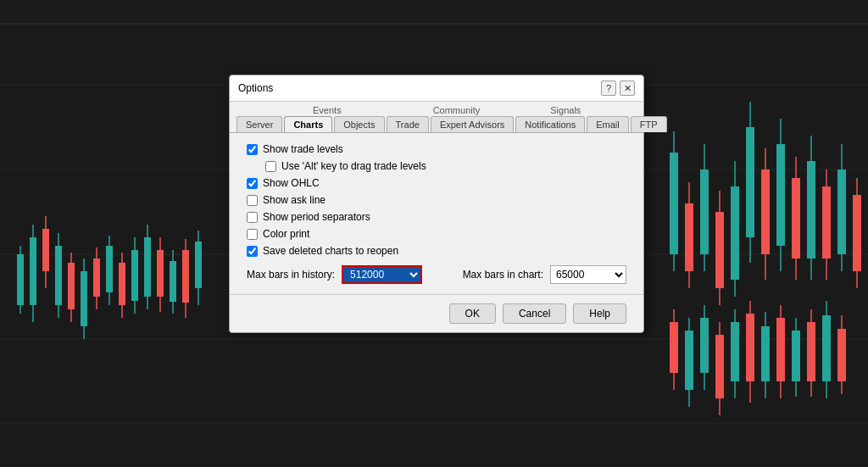  Describe the element at coordinates (504, 275) in the screenshot. I see `max-bars-chart-label: Max bars in chart:` at that location.